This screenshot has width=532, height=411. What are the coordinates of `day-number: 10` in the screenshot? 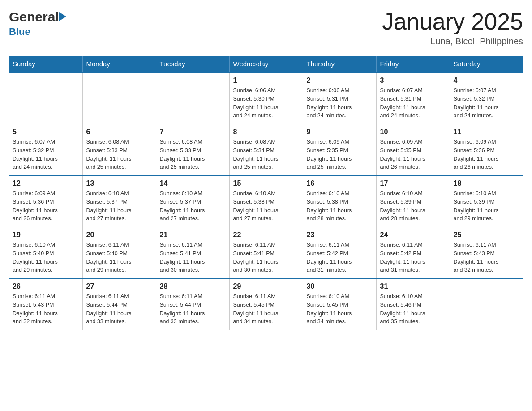 It's located at (413, 132).